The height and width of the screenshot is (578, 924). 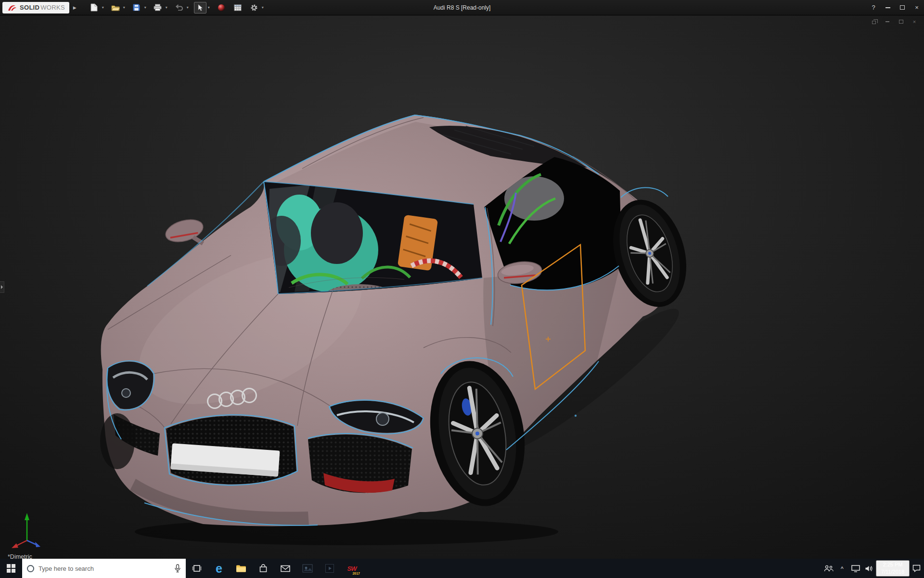 What do you see at coordinates (916, 568) in the screenshot?
I see `action-center-button` at bounding box center [916, 568].